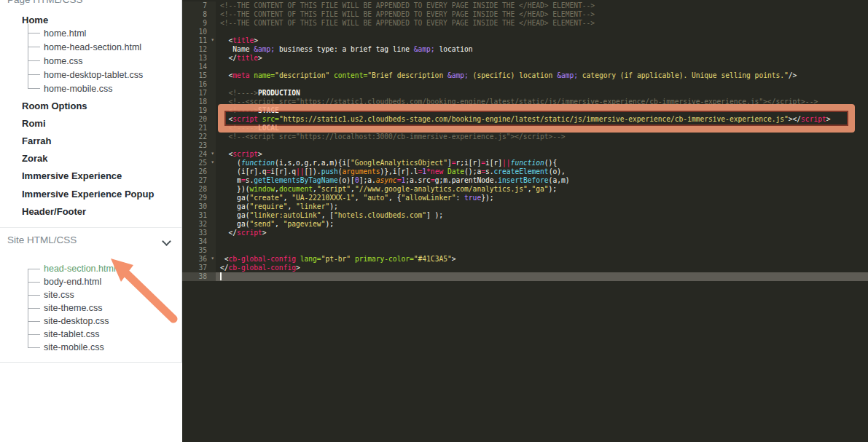  What do you see at coordinates (542, 163) in the screenshot?
I see `code-line-content: (function(i,s,o,g,r,a,m){i["GoogleAnalyt…` at bounding box center [542, 163].